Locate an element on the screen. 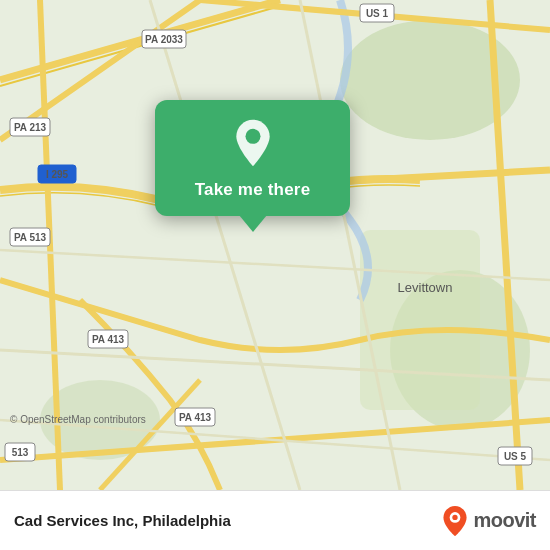 The width and height of the screenshot is (550, 550). svg-text: PA 213 is located at coordinates (30, 128).